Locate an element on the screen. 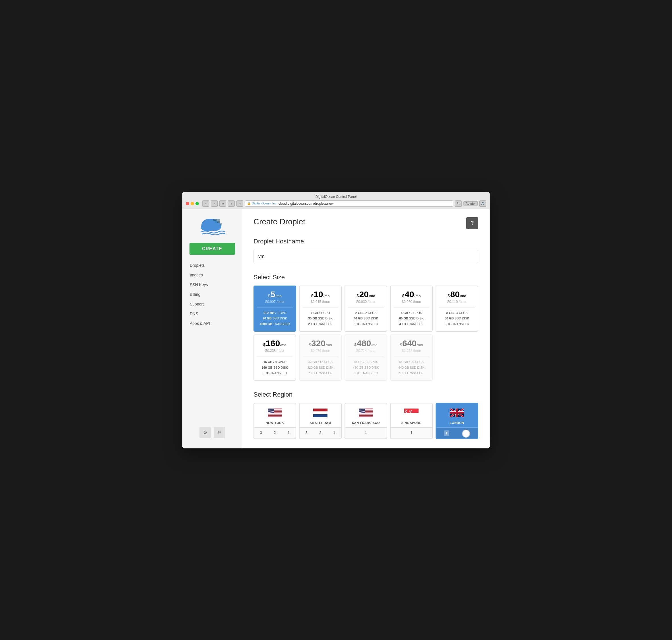 Image resolution: width=672 pixels, height=640 pixels. hostname-section-title: Droplet Hostname is located at coordinates (366, 242).